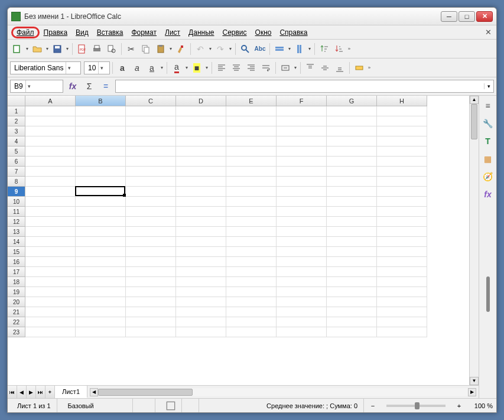 This screenshot has height=420, width=504. I want to click on format-paintbrush-icon, so click(181, 49).